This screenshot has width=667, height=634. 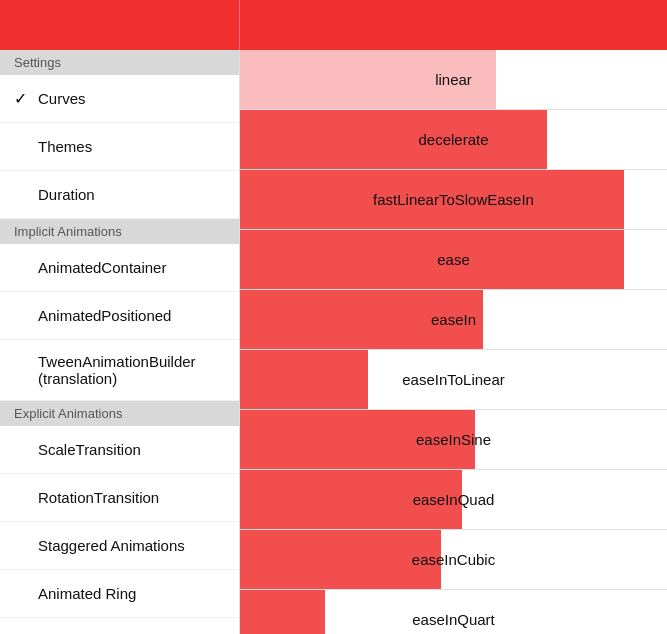 I want to click on sidebar-item-animated-container: AnimatedContainer, so click(x=120, y=268).